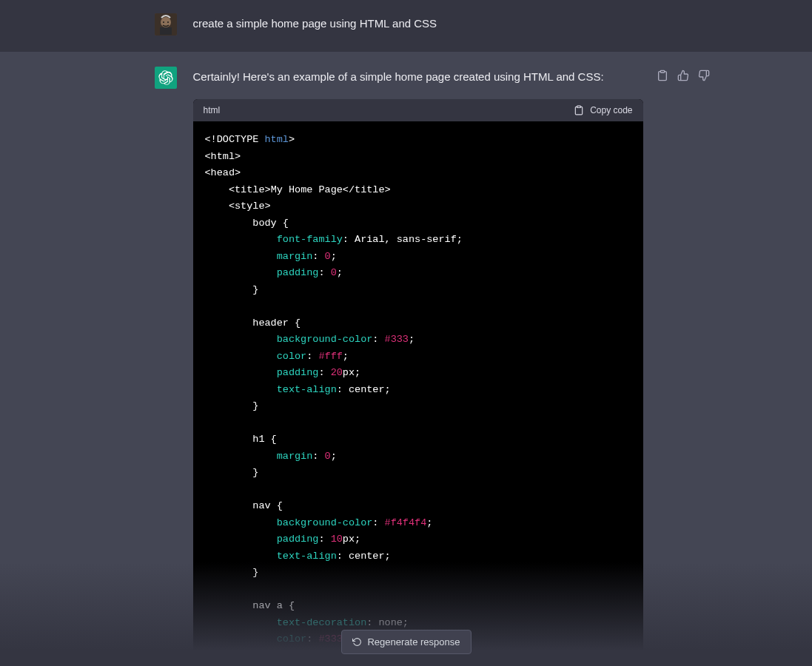 Image resolution: width=812 pixels, height=666 pixels. I want to click on assistant-intro-text: Certainly! Here's an example of a simple…, so click(418, 76).